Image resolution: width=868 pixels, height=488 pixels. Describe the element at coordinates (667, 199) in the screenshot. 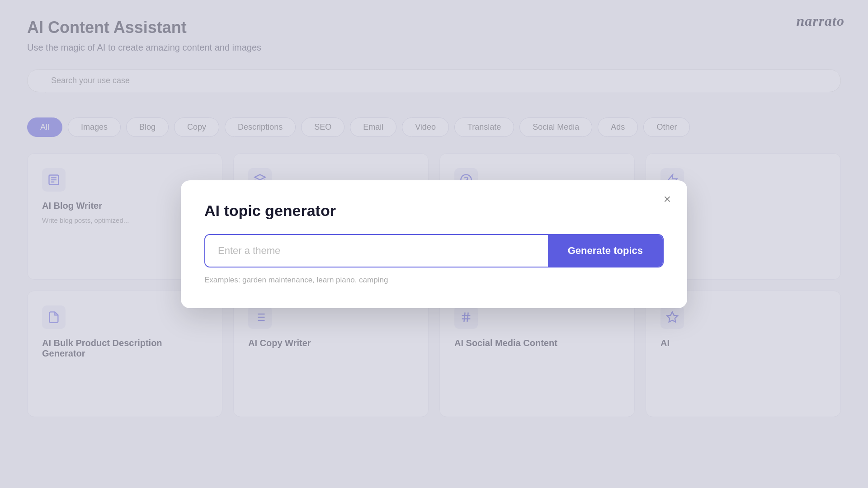

I see `modal-close-button: ×` at that location.